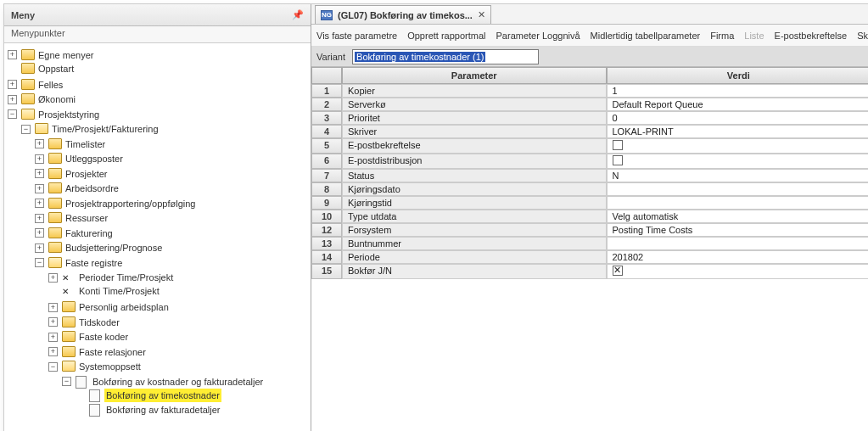 Image resolution: width=868 pixels, height=431 pixels. What do you see at coordinates (445, 57) in the screenshot?
I see `variant-field: Bokføring av timekostnader (1)` at bounding box center [445, 57].